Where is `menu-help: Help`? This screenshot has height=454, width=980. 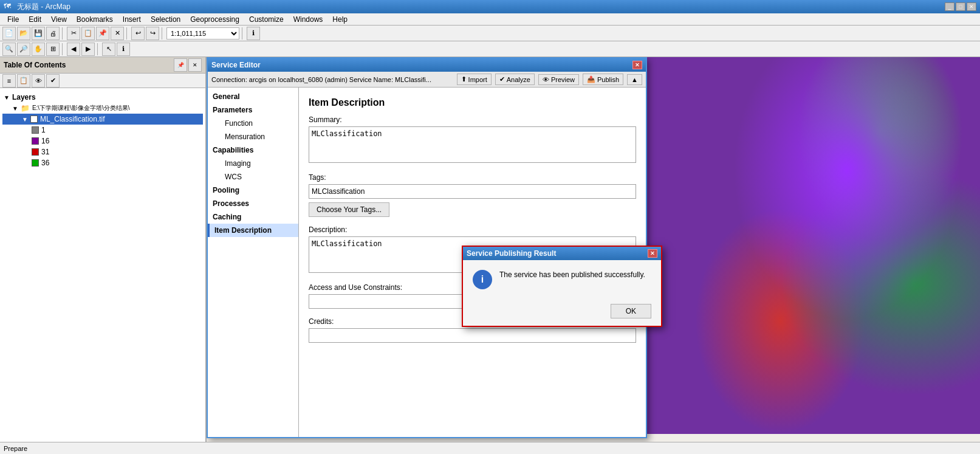
menu-help: Help is located at coordinates (340, 19).